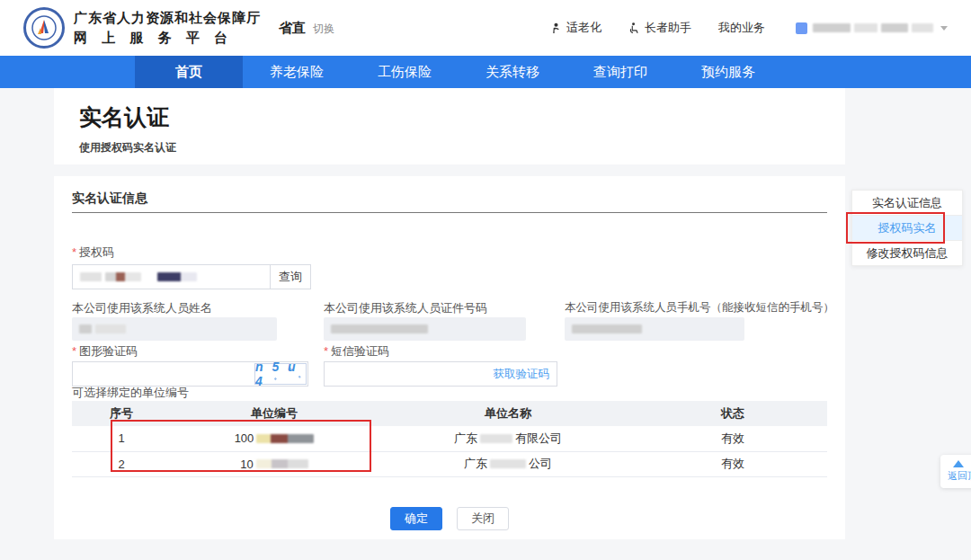 The image size is (971, 560). What do you see at coordinates (668, 28) in the screenshot?
I see `elder-helper-label: 长者助手` at bounding box center [668, 28].